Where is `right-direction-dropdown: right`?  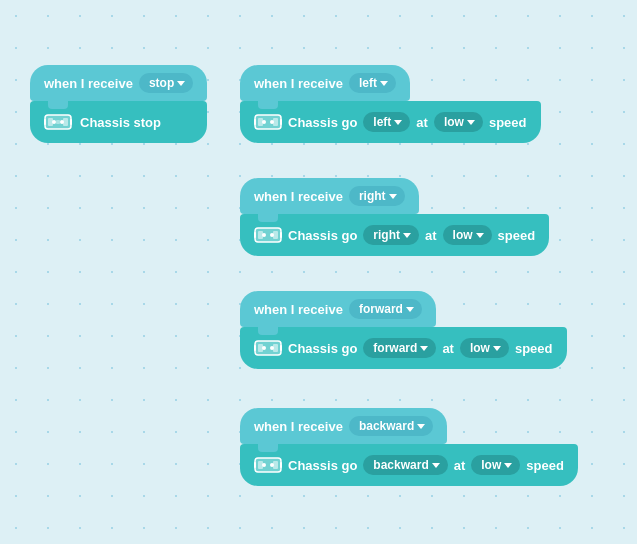
right-direction-dropdown: right is located at coordinates (391, 235).